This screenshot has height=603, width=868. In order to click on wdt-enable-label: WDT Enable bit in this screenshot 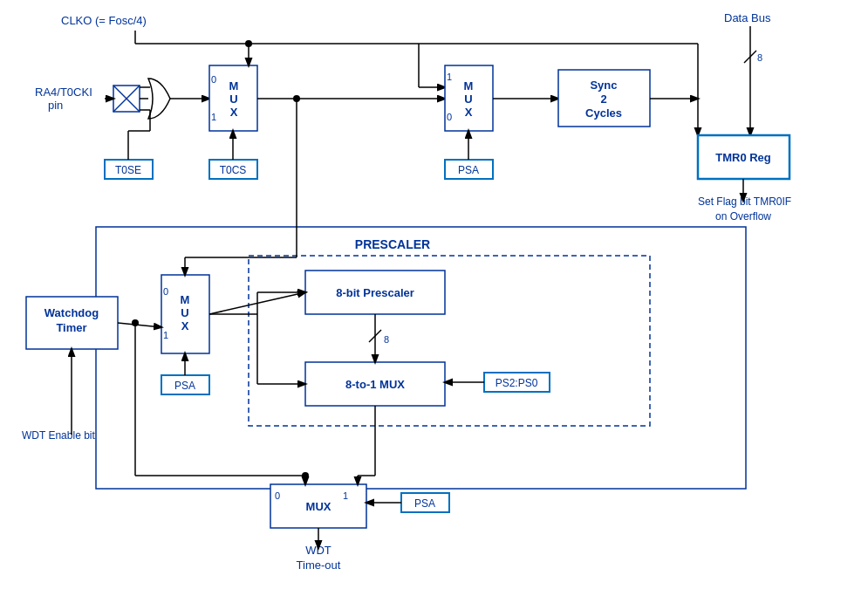, I will do `click(58, 435)`.